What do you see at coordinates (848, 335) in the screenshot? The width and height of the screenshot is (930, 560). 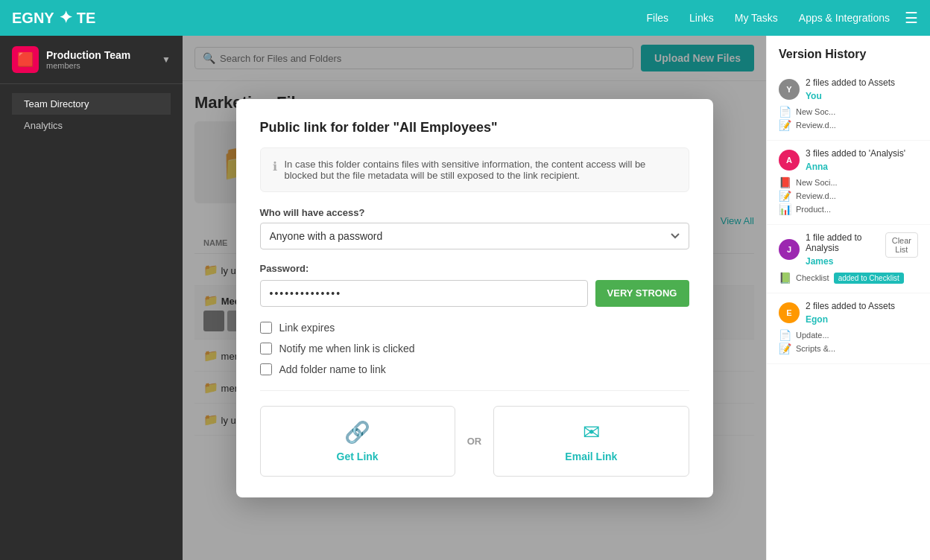 I see `version-file: 📄 Update...` at bounding box center [848, 335].